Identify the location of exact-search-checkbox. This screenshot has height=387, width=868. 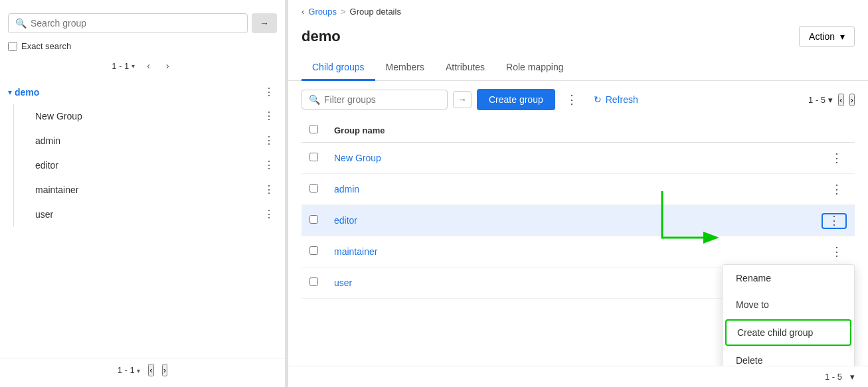
(13, 46).